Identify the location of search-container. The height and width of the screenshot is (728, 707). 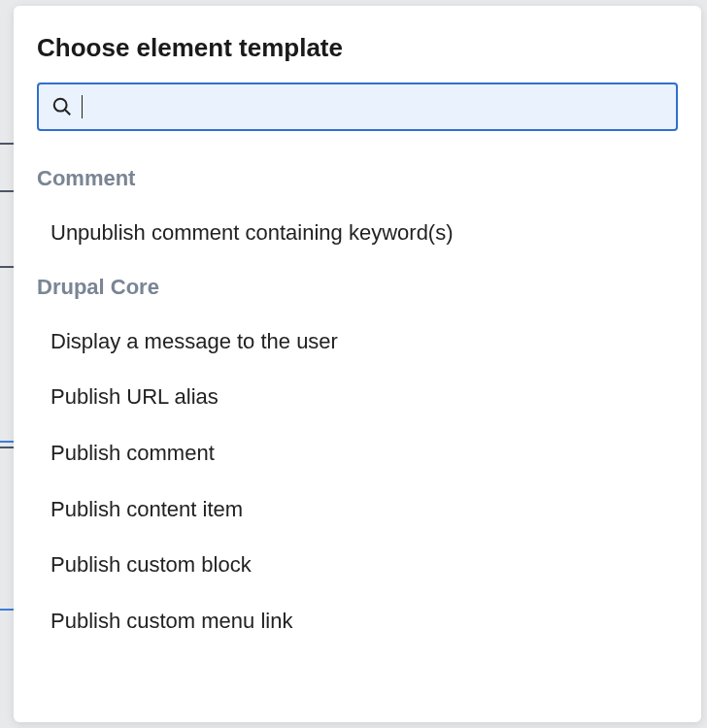
(357, 115).